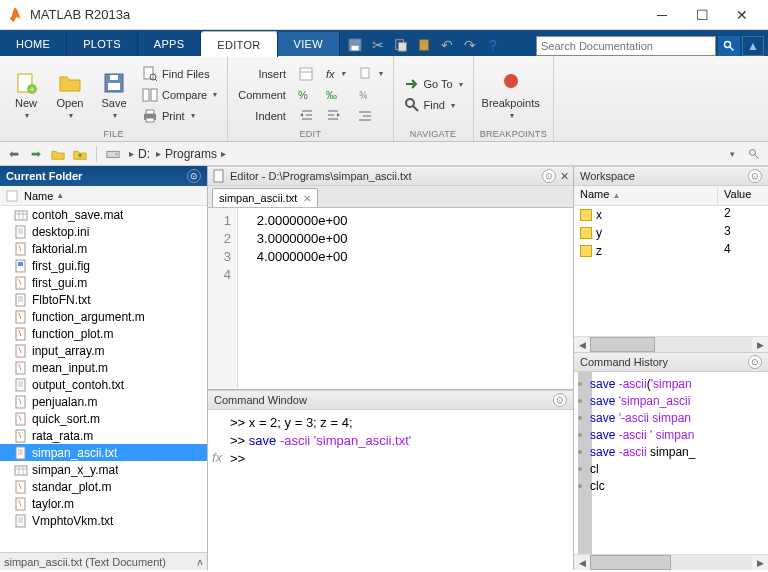 Image resolution: width=768 pixels, height=572 pixels. What do you see at coordinates (306, 116) in the screenshot?
I see `indent-left-icon` at bounding box center [306, 116].